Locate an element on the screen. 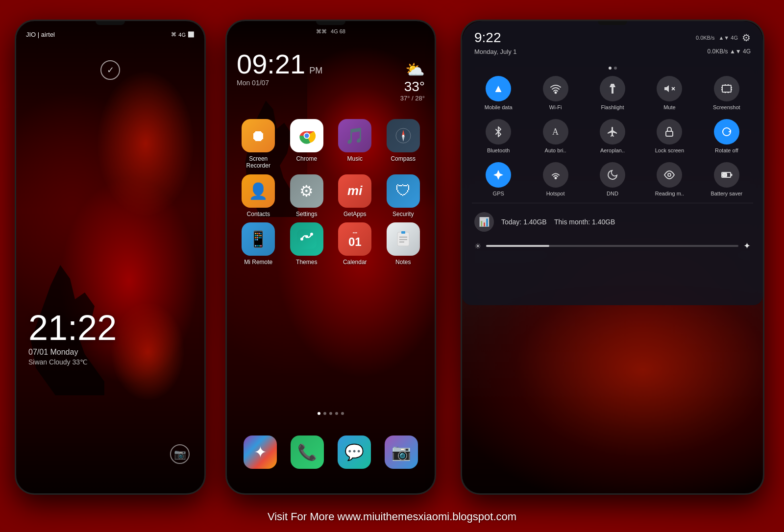 The height and width of the screenshot is (532, 784). dnd-icon is located at coordinates (612, 175).